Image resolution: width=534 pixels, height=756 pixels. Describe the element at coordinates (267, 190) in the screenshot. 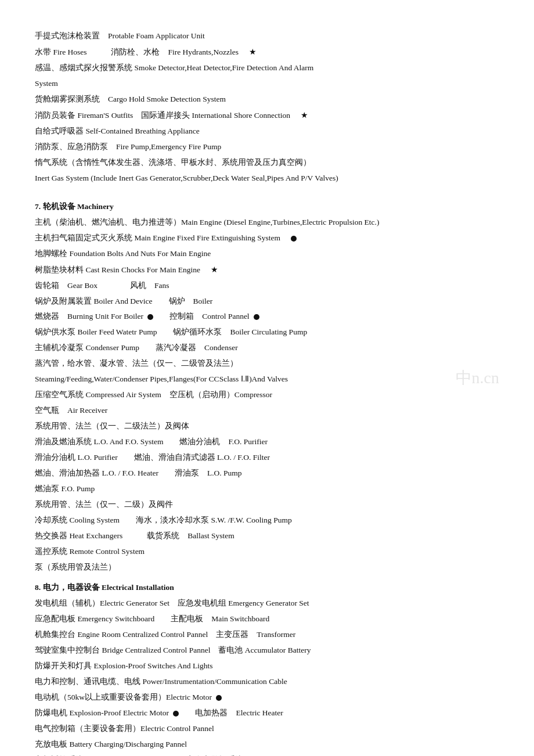

I see `content-line-l9` at that location.